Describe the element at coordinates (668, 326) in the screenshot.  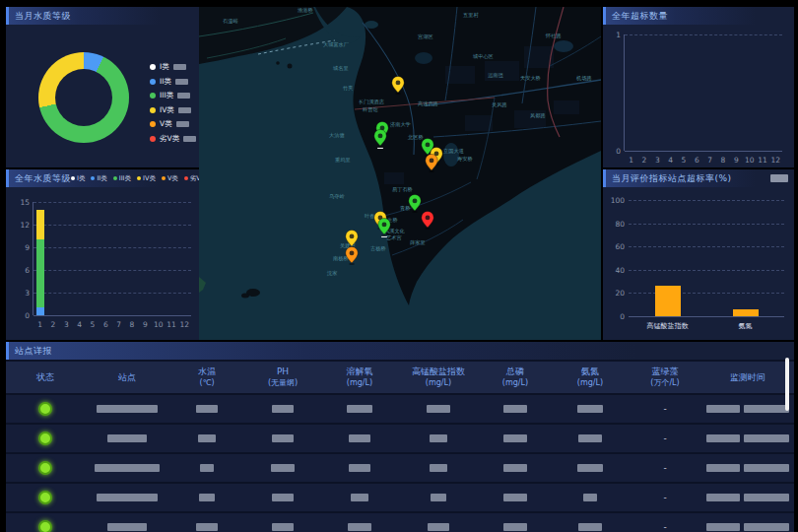
I see `x-axis-label: 高锰酸盐指数` at that location.